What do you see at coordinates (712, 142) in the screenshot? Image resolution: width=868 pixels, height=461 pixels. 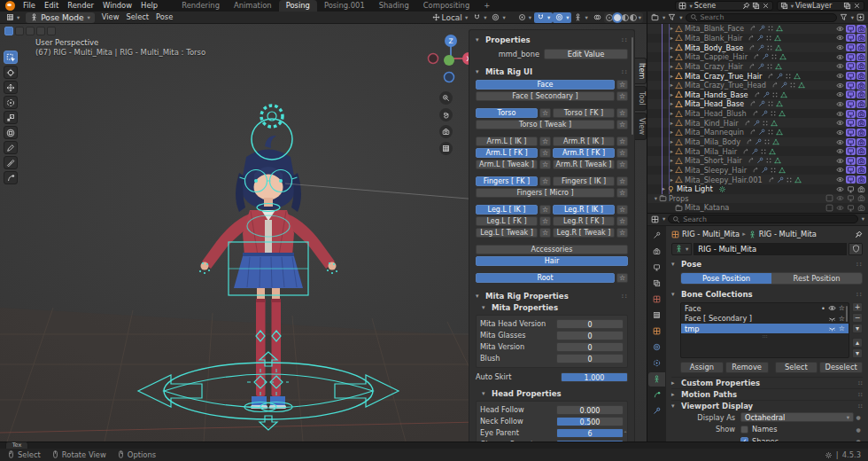 I see `outliner-item-name: Mita_Mila_Body` at bounding box center [712, 142].